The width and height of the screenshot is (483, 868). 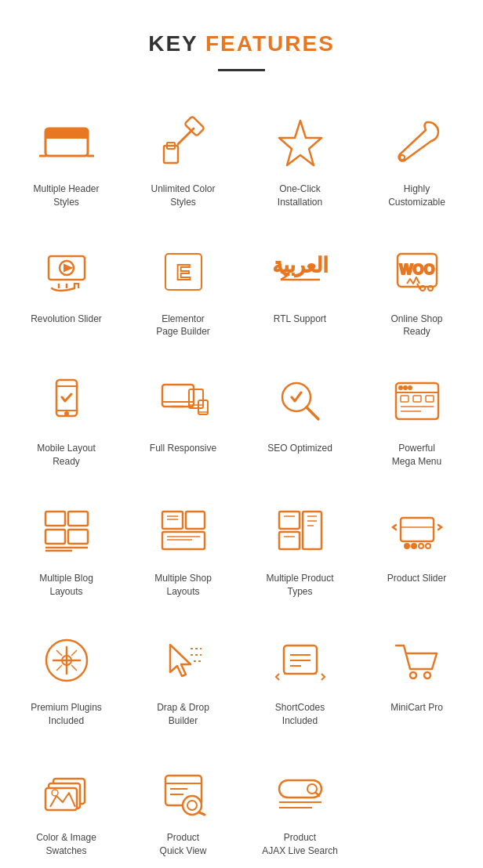 What do you see at coordinates (183, 790) in the screenshot?
I see `product-quick-view-icon` at bounding box center [183, 790].